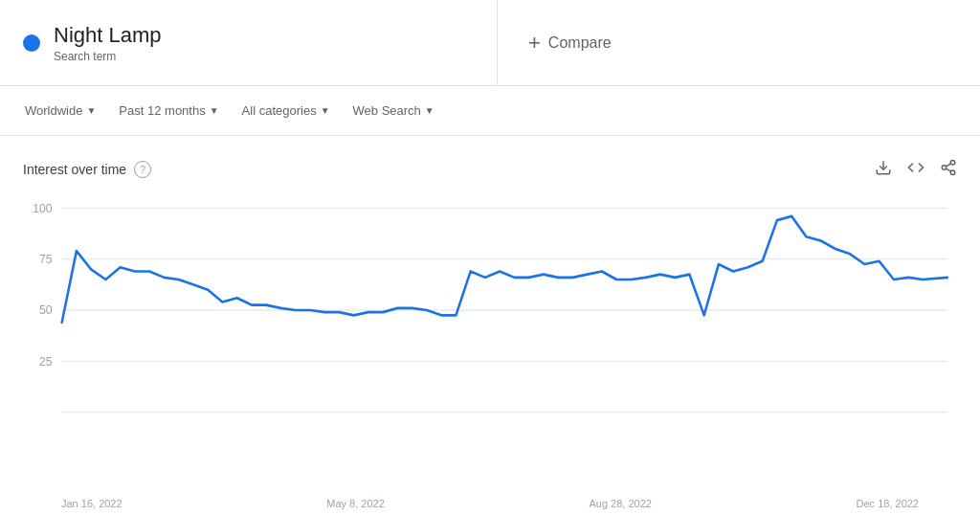  What do you see at coordinates (143, 169) in the screenshot?
I see `help-icon: ?` at bounding box center [143, 169].